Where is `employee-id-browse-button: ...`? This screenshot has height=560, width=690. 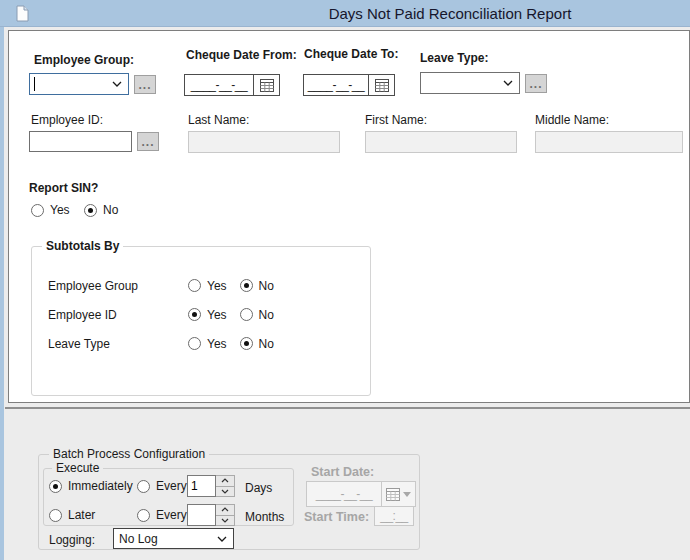 employee-id-browse-button: ... is located at coordinates (148, 142).